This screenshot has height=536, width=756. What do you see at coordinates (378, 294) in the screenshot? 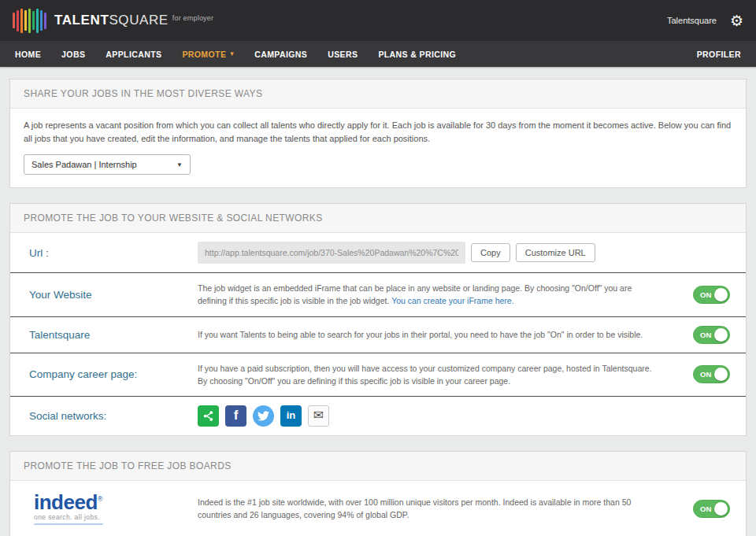
I see `your-website-row: Your Website The job widget is an embedd…` at bounding box center [378, 294].